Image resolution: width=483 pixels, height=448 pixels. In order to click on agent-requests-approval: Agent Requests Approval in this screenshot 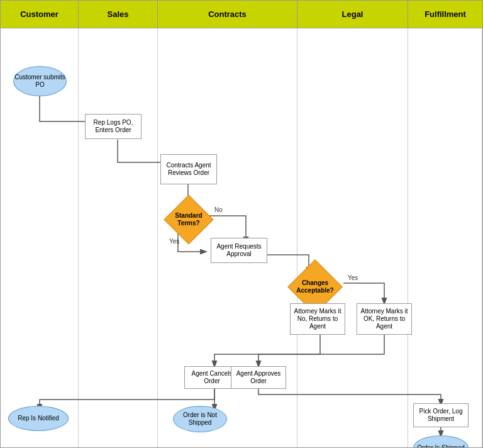, I will do `click(239, 250)`.